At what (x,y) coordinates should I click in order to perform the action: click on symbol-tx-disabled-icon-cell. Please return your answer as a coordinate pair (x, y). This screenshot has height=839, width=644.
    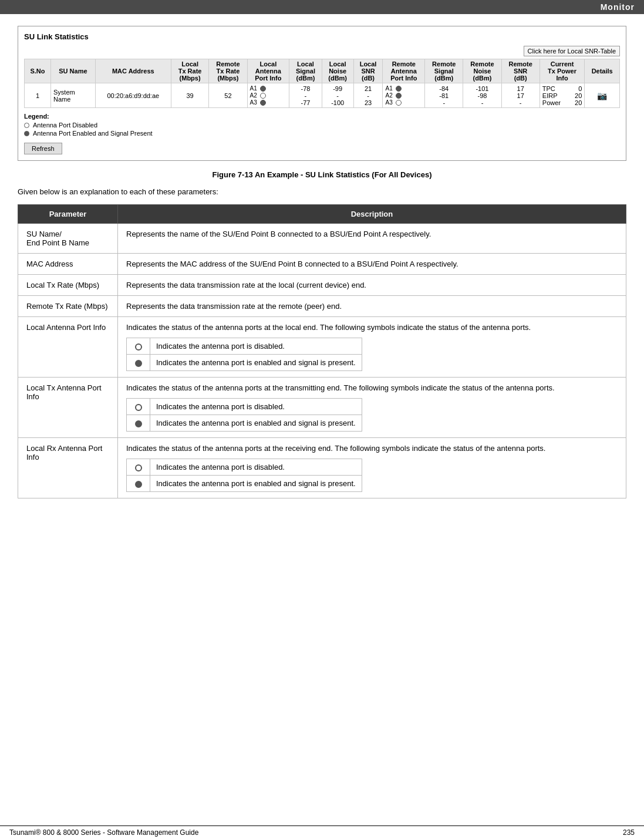
    Looking at the image, I should click on (139, 407).